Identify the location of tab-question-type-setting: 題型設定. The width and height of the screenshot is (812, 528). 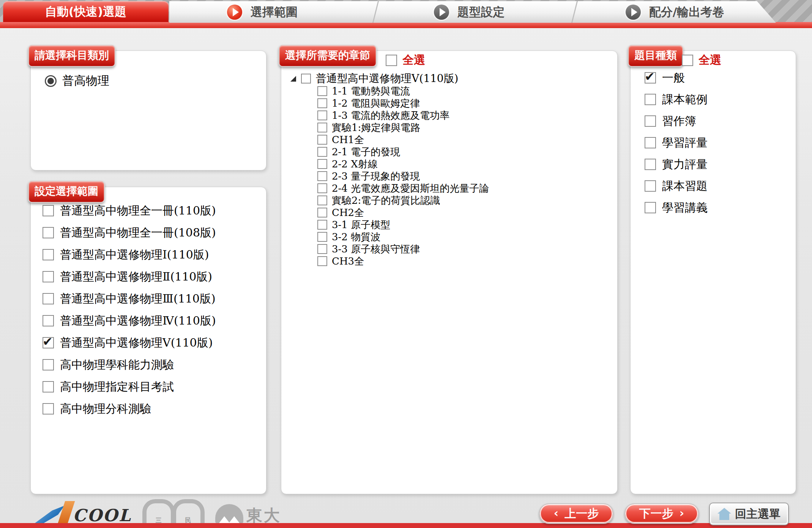
(469, 12).